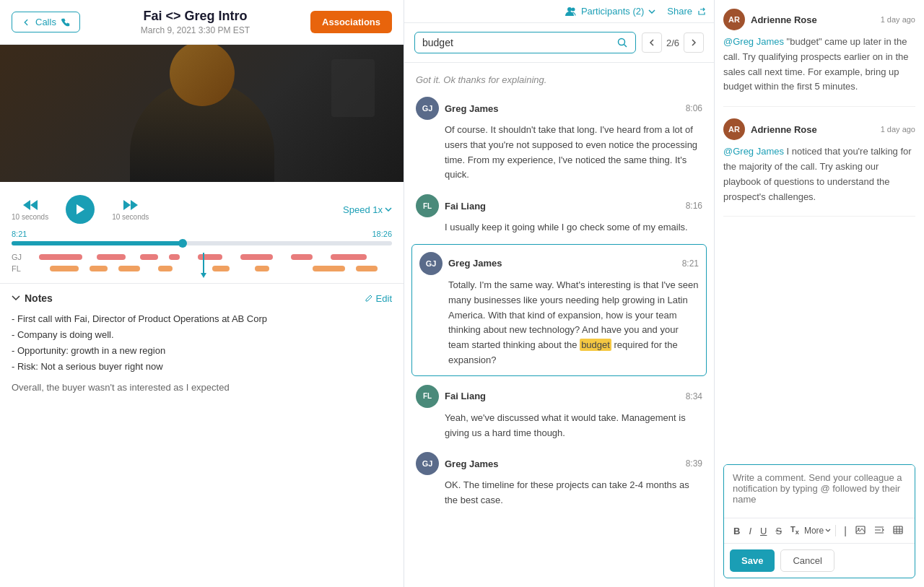 The image size is (924, 587). What do you see at coordinates (819, 490) in the screenshot?
I see `comment-input` at bounding box center [819, 490].